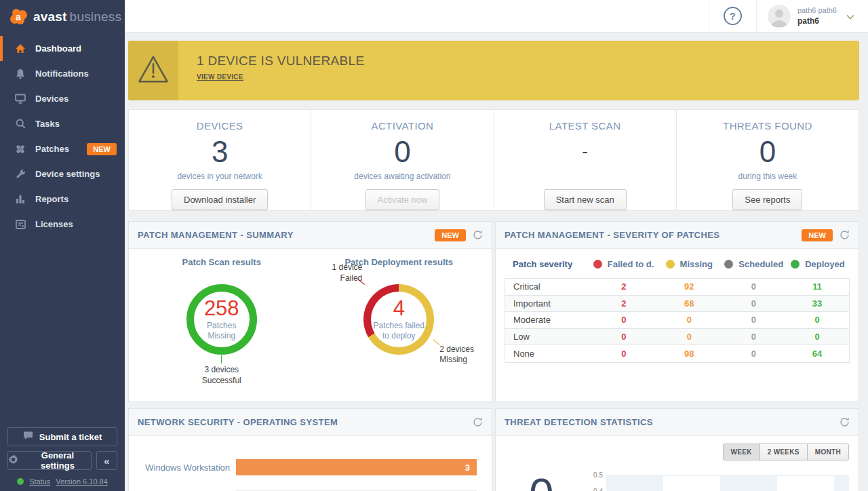  I want to click on license-icon, so click(20, 224).